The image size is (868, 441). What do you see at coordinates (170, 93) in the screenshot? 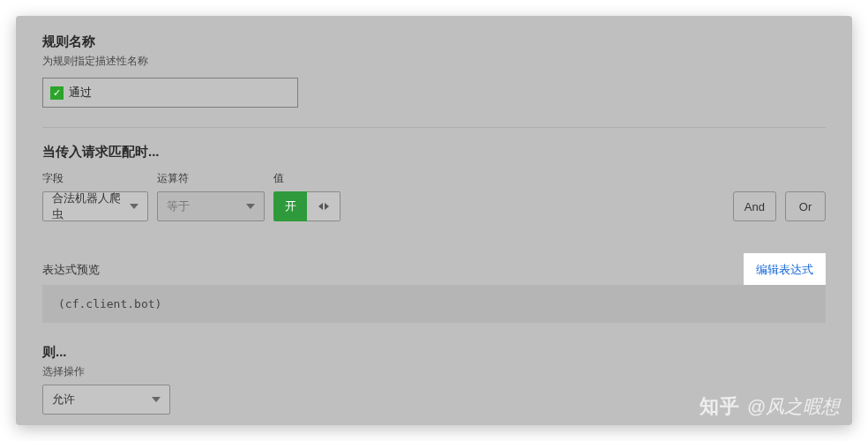
I see `rule-name-input: ✓ 通过` at bounding box center [170, 93].